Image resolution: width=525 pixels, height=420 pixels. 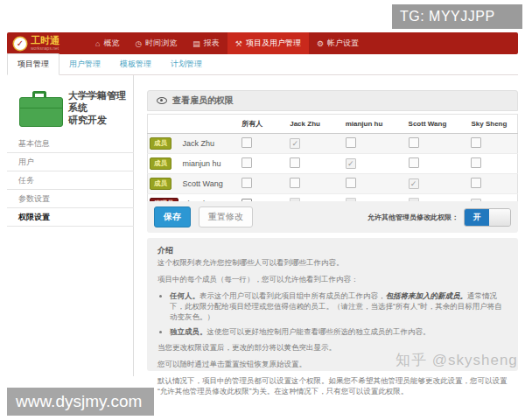 What do you see at coordinates (211, 184) in the screenshot?
I see `member-name: Scott Wang` at bounding box center [211, 184].